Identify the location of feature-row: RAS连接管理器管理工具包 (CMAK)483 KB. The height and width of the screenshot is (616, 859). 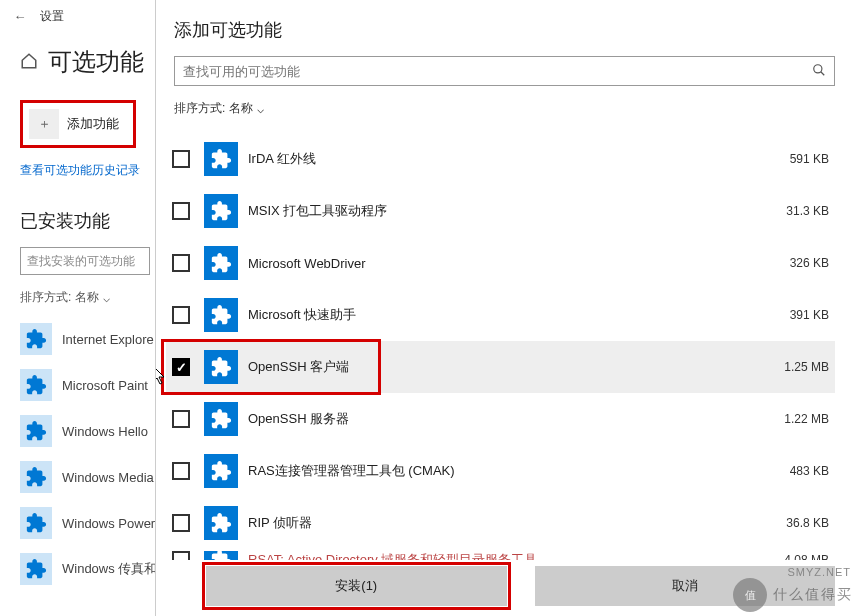
(500, 471).